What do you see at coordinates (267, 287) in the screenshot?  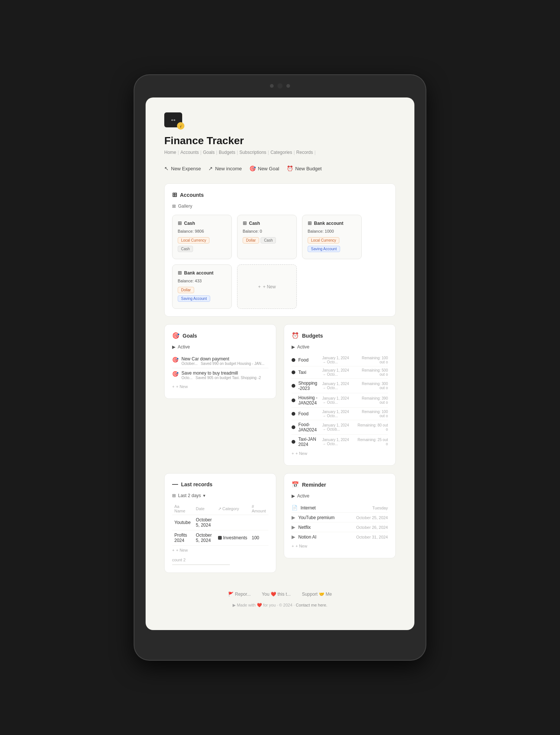 I see `new-account-card: + + New` at bounding box center [267, 287].